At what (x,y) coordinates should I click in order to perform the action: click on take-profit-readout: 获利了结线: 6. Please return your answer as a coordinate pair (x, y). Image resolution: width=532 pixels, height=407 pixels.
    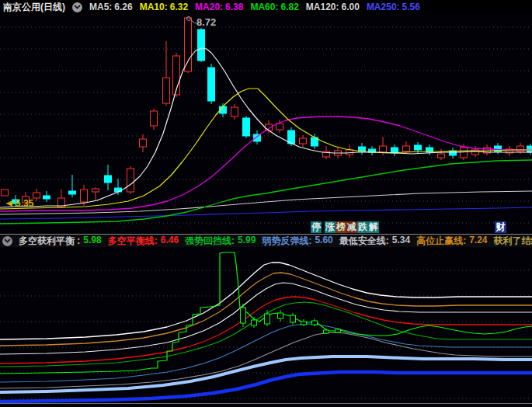
    Looking at the image, I should click on (513, 241).